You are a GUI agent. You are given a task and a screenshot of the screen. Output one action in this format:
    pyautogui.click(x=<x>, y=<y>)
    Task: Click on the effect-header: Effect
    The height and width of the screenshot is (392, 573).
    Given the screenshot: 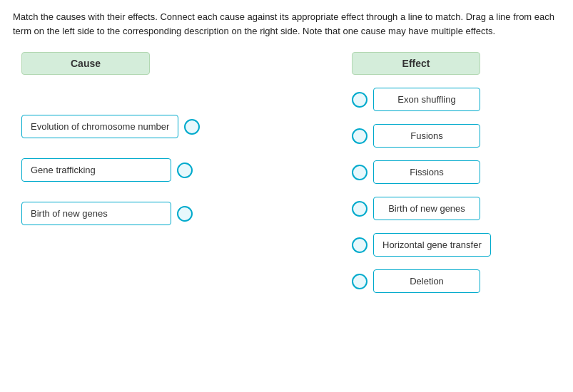 What is the action you would take?
    pyautogui.click(x=416, y=63)
    